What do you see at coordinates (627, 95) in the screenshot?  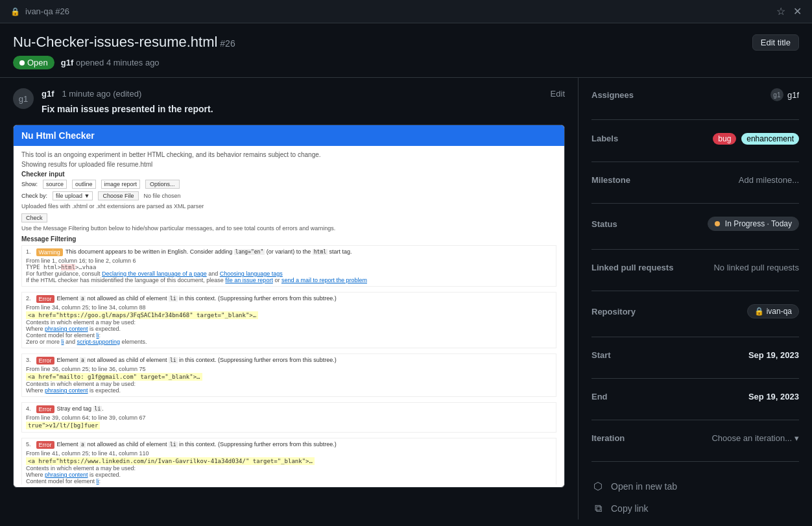 I see `assignees-label: Assignees` at bounding box center [627, 95].